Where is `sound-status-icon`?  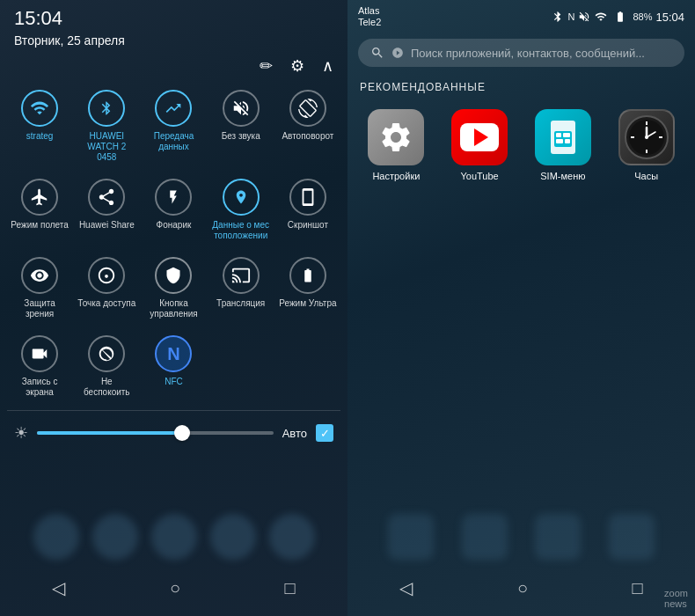
sound-status-icon is located at coordinates (584, 17).